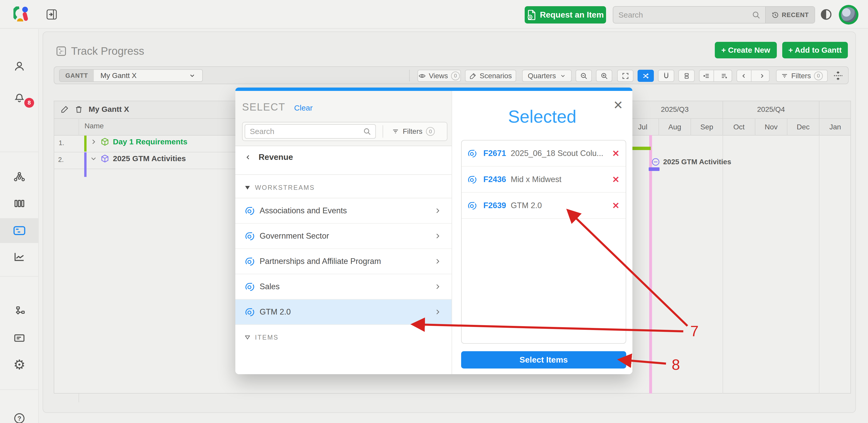 This screenshot has width=868, height=423. Describe the element at coordinates (542, 232) in the screenshot. I see `modal-selected-panel: ✕ Selected F2671 2025_06_18 Scout Colu..…` at that location.